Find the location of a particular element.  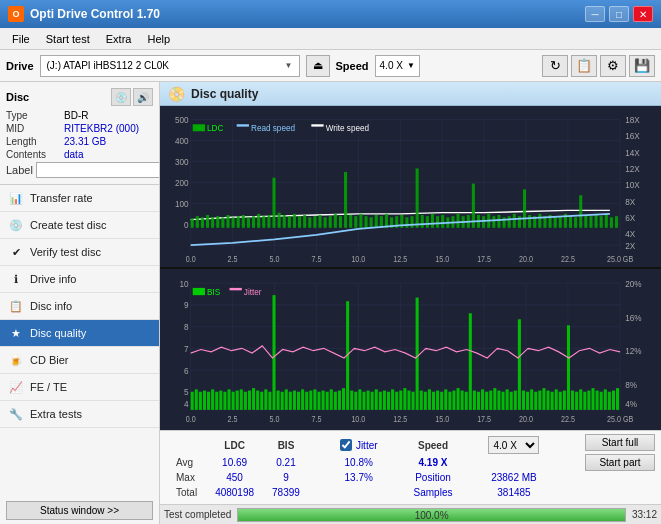

sidebar-item-cd-bier: 🍺 CD Bier is located at coordinates (80, 360).